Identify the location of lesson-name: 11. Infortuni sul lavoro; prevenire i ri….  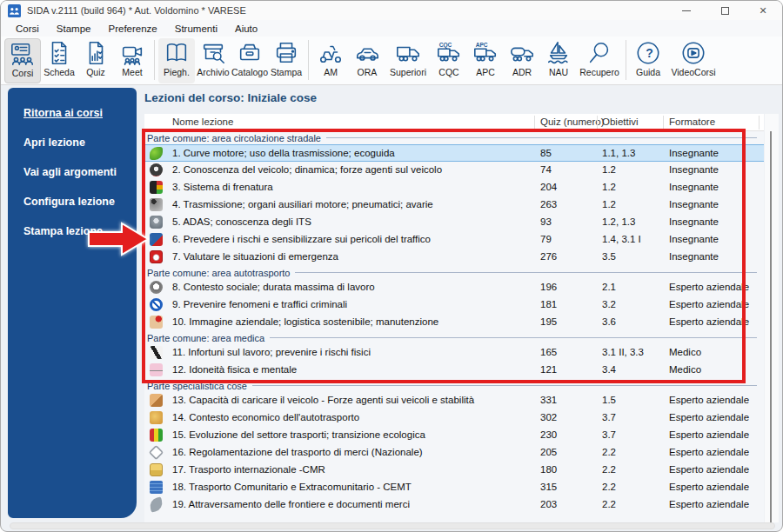
(271, 352).